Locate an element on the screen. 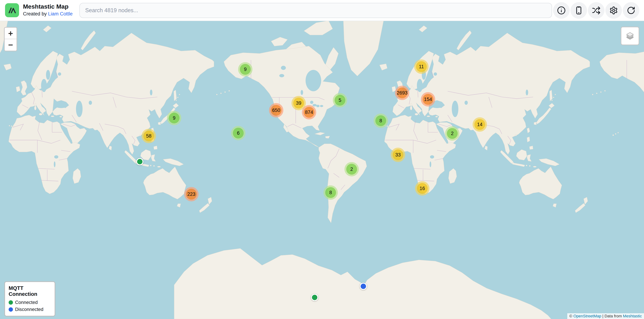 This screenshot has width=644, height=319. refresh-button is located at coordinates (631, 10).